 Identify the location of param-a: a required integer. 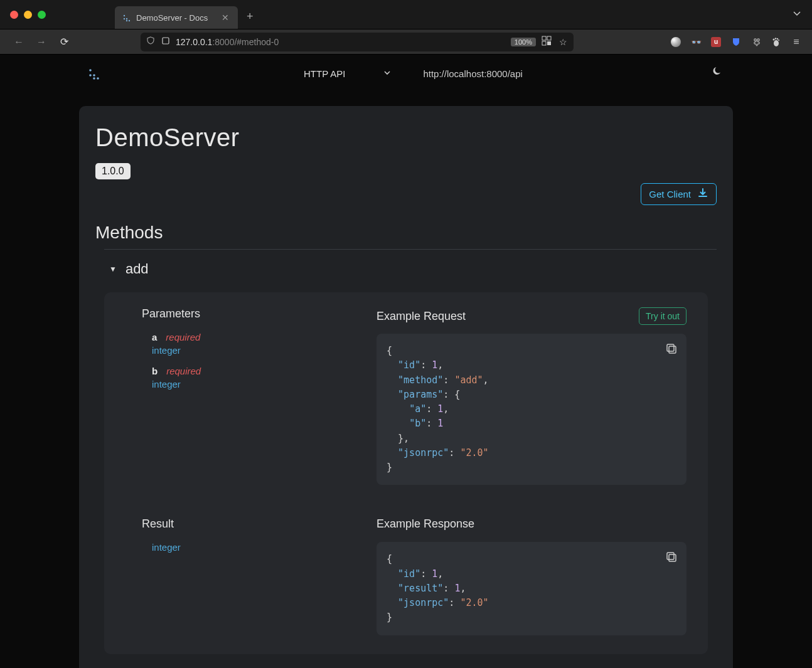
(257, 344).